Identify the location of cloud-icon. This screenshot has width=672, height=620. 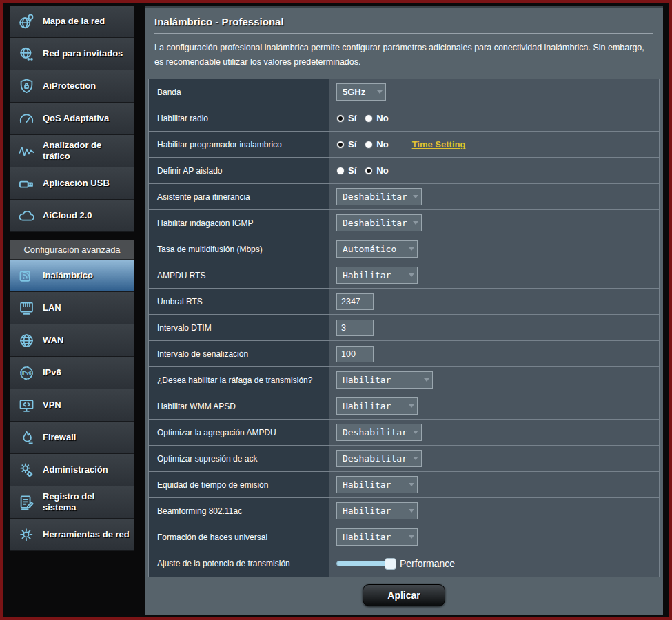
(26, 216).